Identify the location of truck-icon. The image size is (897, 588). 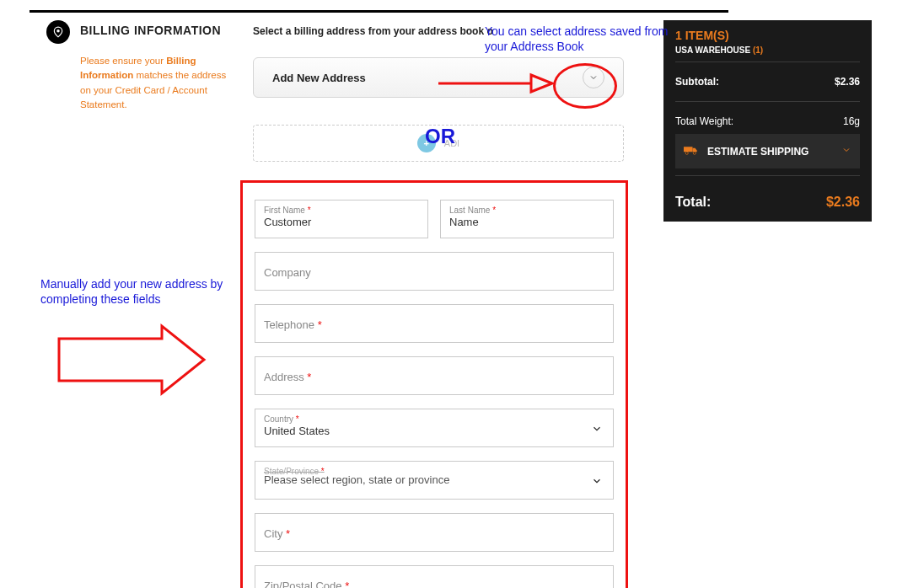
(691, 152).